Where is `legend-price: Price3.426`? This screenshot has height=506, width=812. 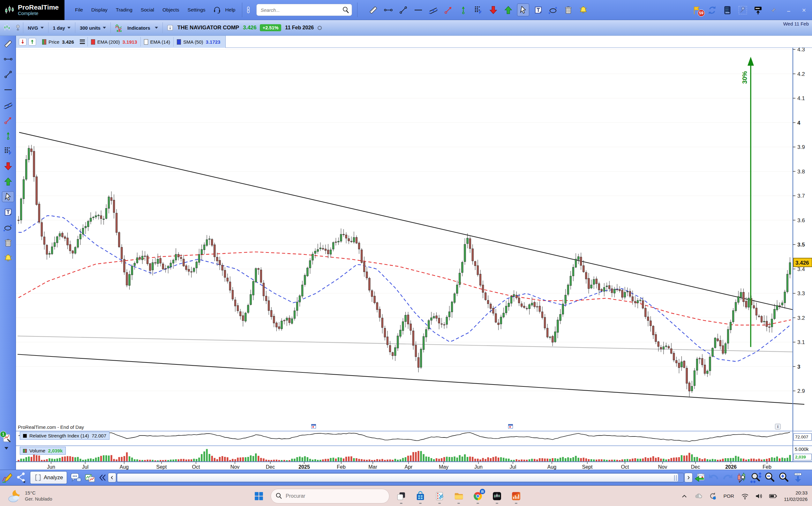
legend-price: Price3.426 is located at coordinates (58, 42).